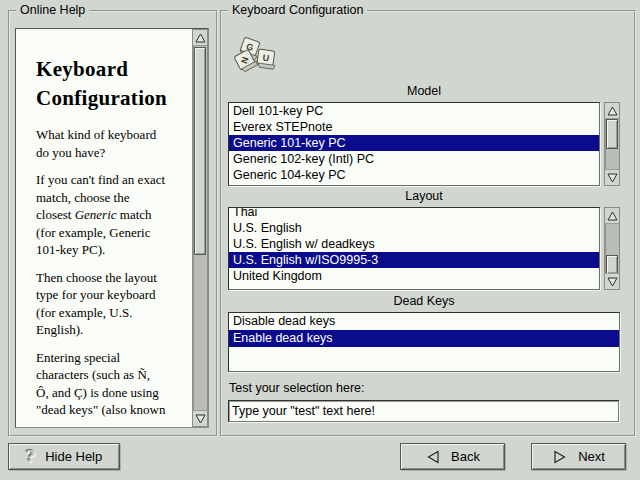 The width and height of the screenshot is (640, 480). I want to click on back-arrow-icon, so click(433, 457).